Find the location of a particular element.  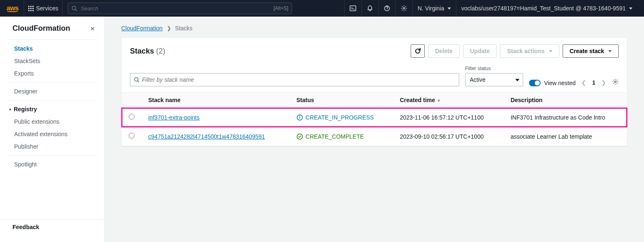

services-label: Services is located at coordinates (47, 8).